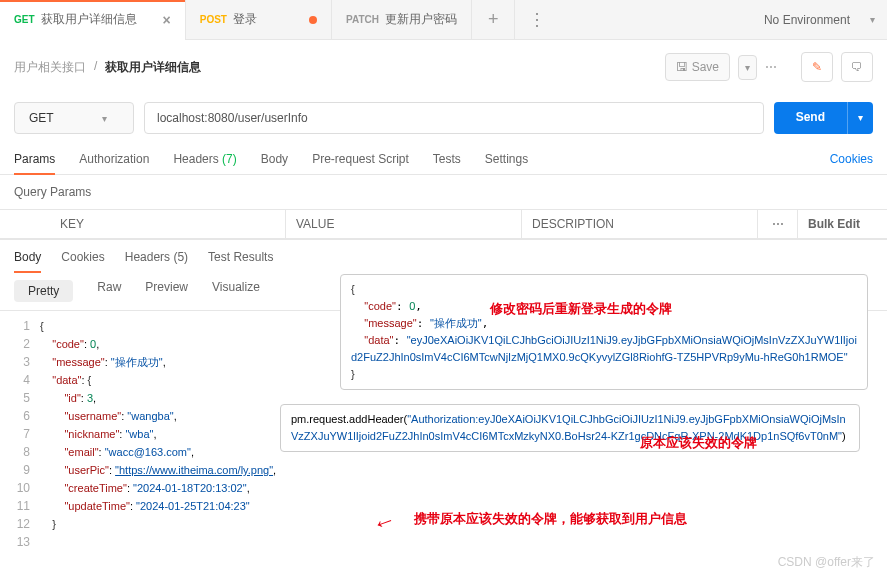 The image size is (887, 577). What do you see at coordinates (44, 291) in the screenshot?
I see `view-pretty: Pretty` at bounding box center [44, 291].